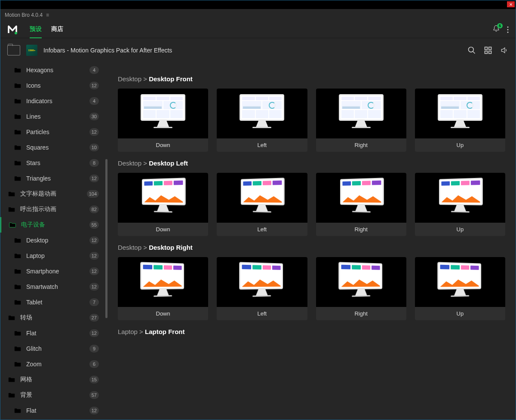  Describe the element at coordinates (311, 332) in the screenshot. I see `section-title: Laptop > Laptop Front` at that location.